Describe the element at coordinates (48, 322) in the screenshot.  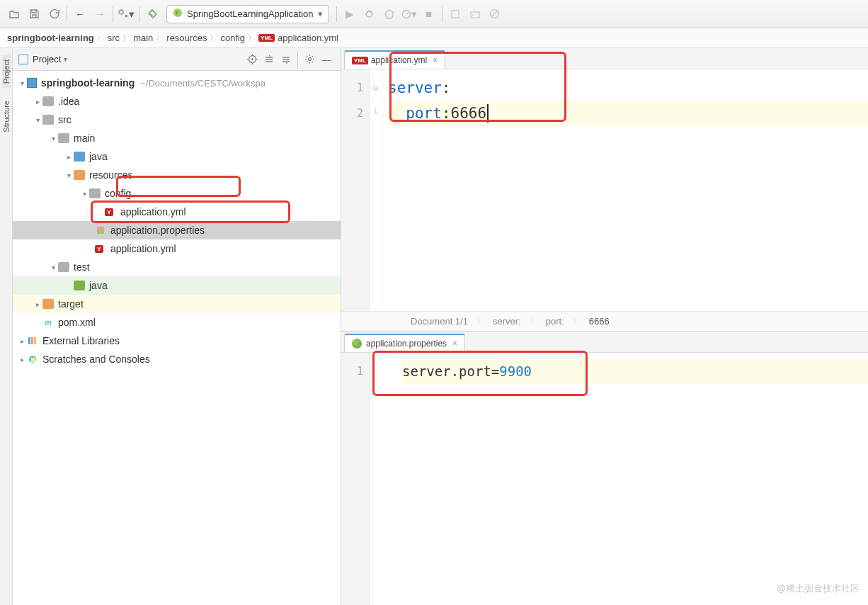
I see `maven-icon: m` at that location.